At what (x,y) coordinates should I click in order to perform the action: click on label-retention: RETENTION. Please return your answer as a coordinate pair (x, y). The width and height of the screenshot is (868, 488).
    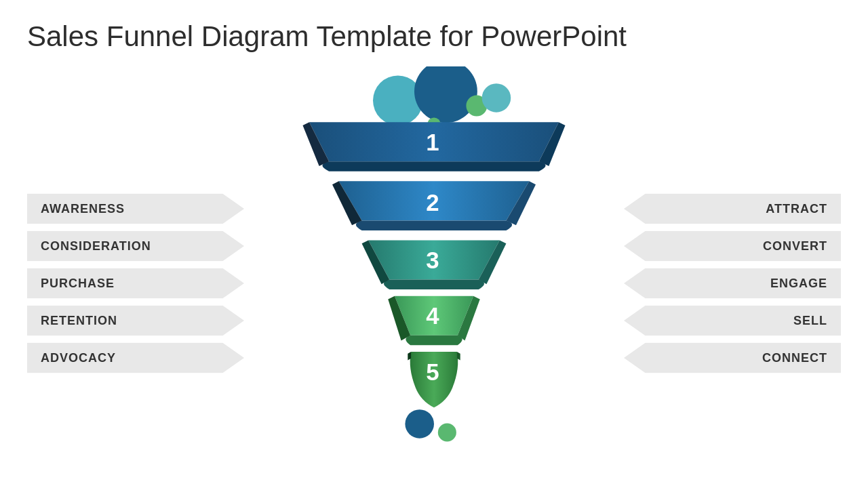
    Looking at the image, I should click on (136, 321).